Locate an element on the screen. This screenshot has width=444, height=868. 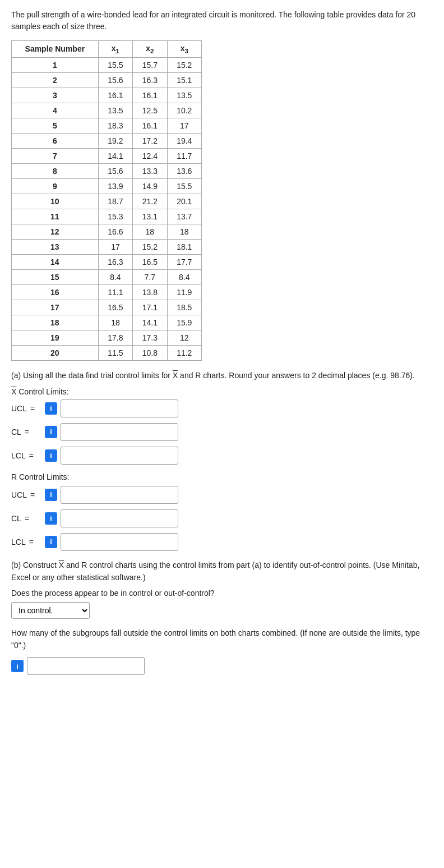
xbar-cl-input is located at coordinates (119, 432).